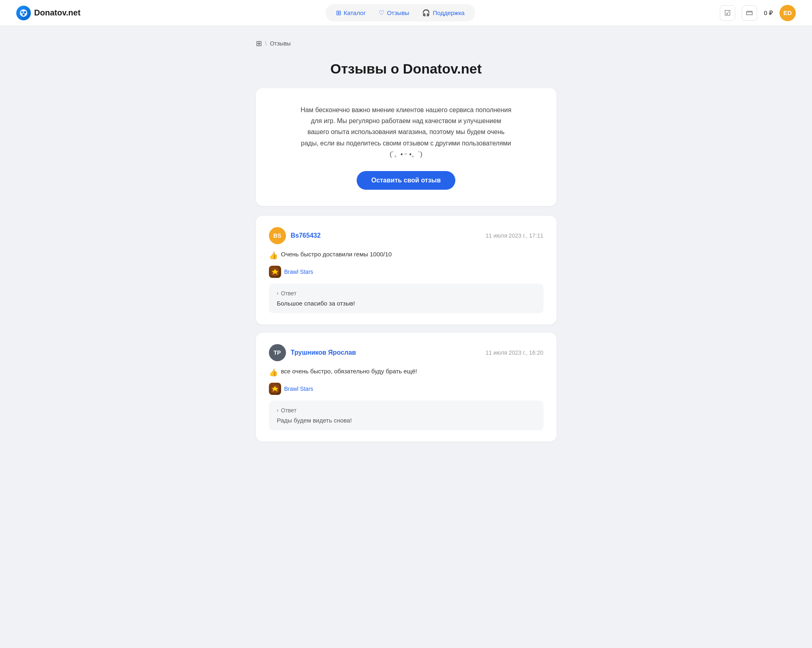 Image resolution: width=812 pixels, height=648 pixels. What do you see at coordinates (406, 255) in the screenshot?
I see `review-body: 👍 Очень быстро доставили гемы 1000/10` at bounding box center [406, 255].